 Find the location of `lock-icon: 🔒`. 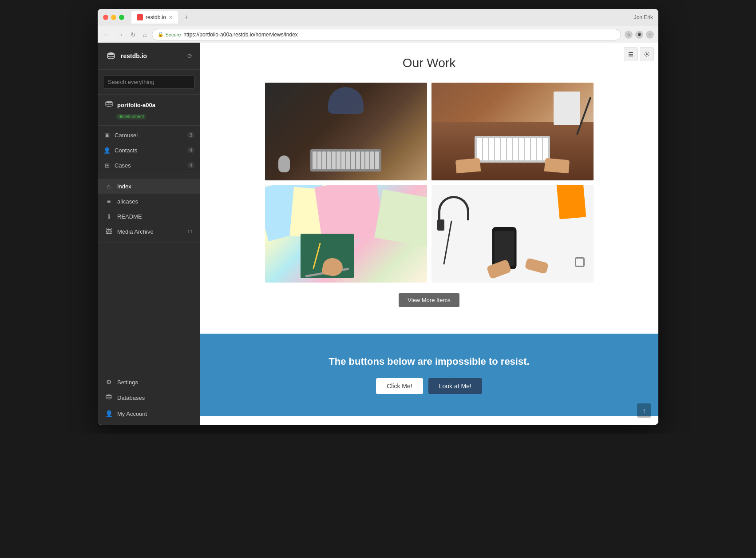

lock-icon: 🔒 is located at coordinates (161, 35).